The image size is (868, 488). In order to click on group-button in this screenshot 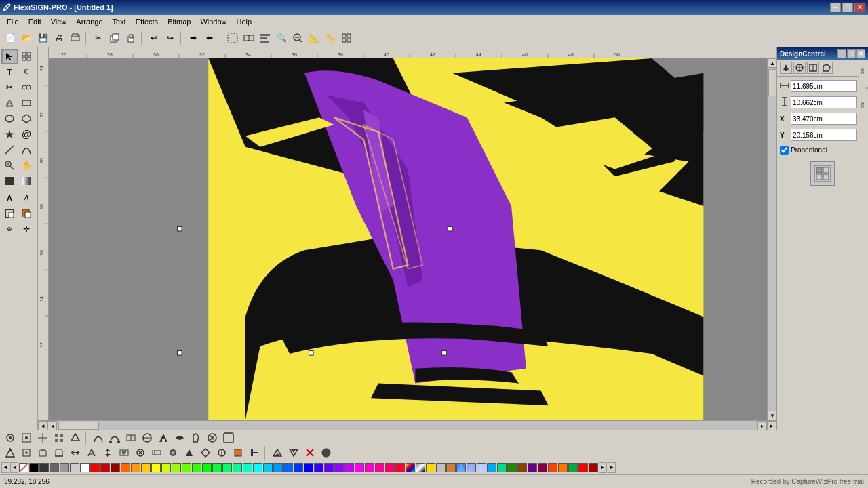, I will do `click(249, 38)`.